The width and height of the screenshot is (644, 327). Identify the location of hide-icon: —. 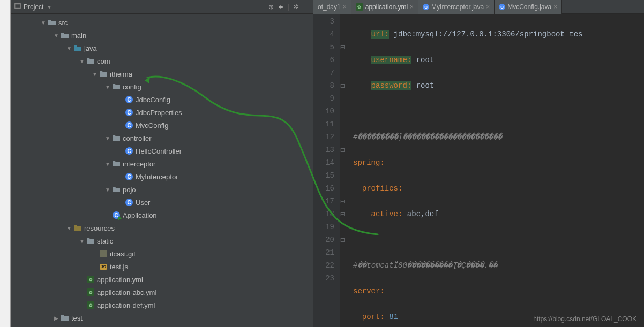
(306, 7).